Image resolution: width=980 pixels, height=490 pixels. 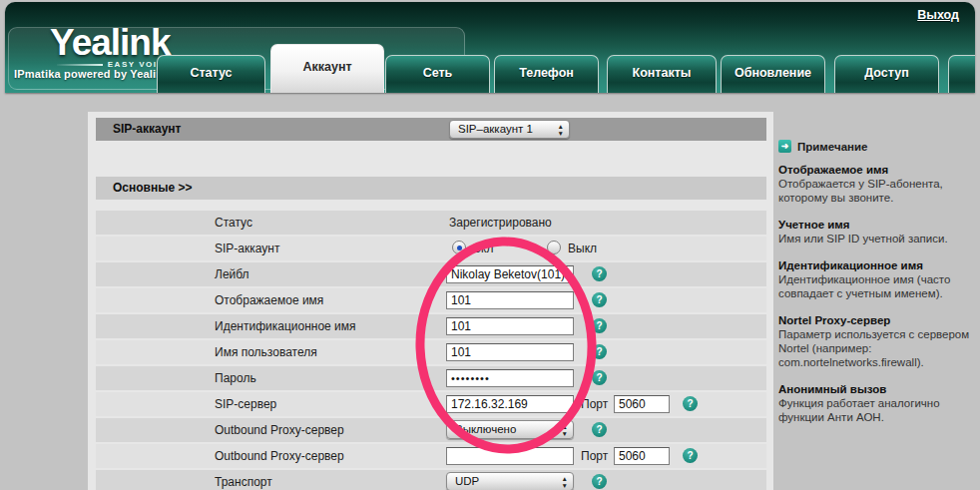 What do you see at coordinates (642, 404) in the screenshot?
I see `sip-server-port-input` at bounding box center [642, 404].